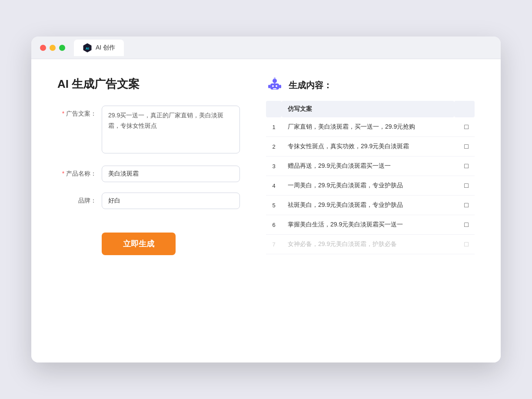 This screenshot has height=399, width=532. I want to click on product-name-label: 产品名称：, so click(77, 172).